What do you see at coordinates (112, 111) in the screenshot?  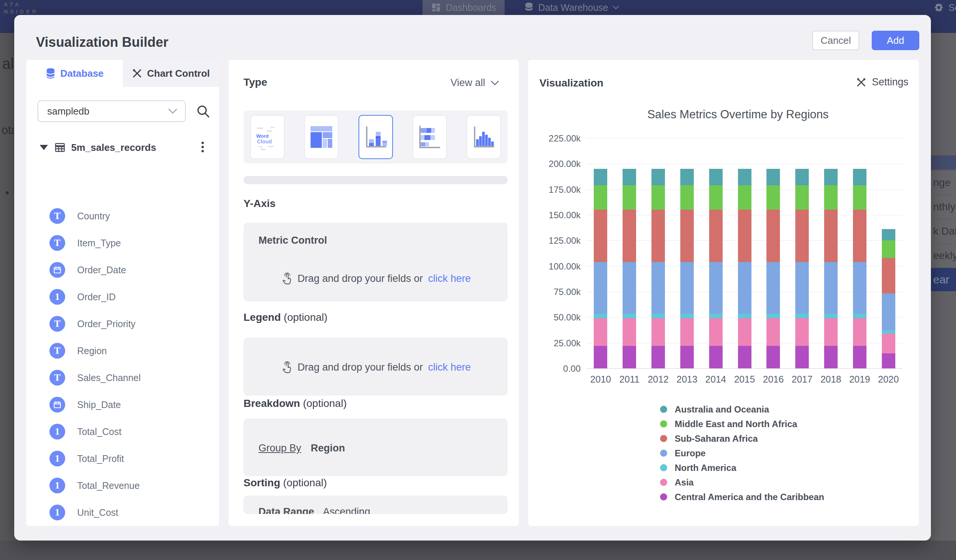 I see `database-select: sampledb` at bounding box center [112, 111].